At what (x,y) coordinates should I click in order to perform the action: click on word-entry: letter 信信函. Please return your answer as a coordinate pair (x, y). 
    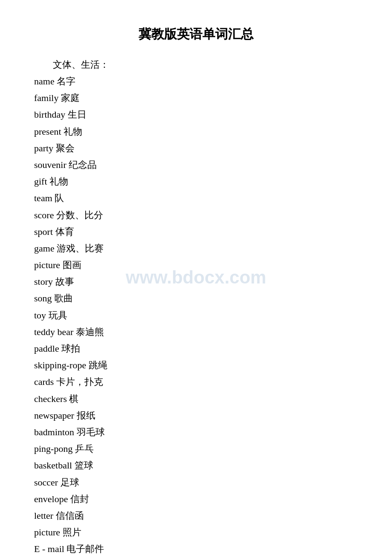
    Looking at the image, I should click on (196, 516).